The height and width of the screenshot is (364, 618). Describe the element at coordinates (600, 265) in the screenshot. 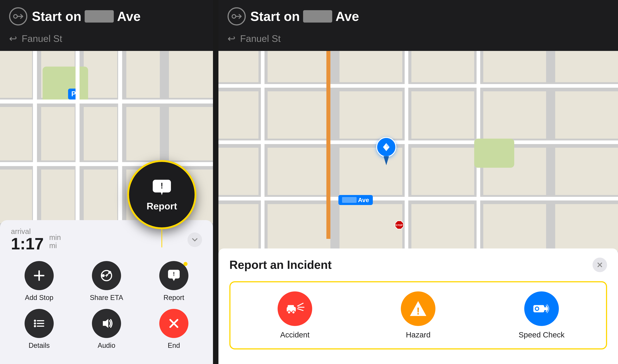

I see `close-button` at that location.